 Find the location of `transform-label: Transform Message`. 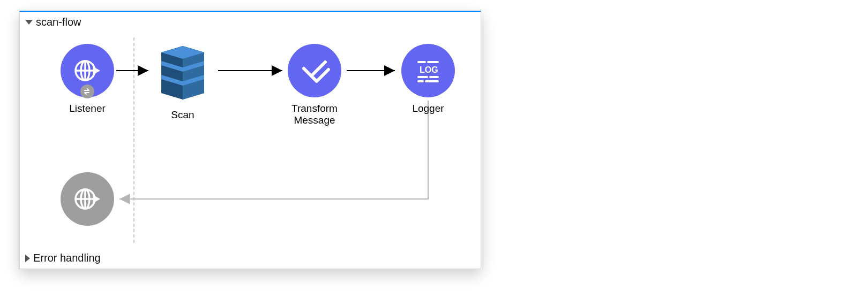

transform-label: Transform Message is located at coordinates (315, 114).